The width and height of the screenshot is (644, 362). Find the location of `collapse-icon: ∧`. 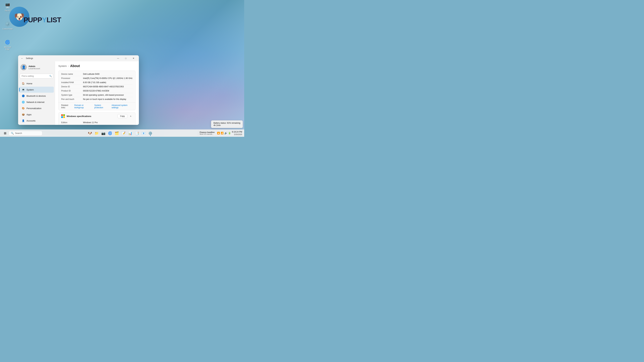

collapse-icon: ∧ is located at coordinates (131, 116).